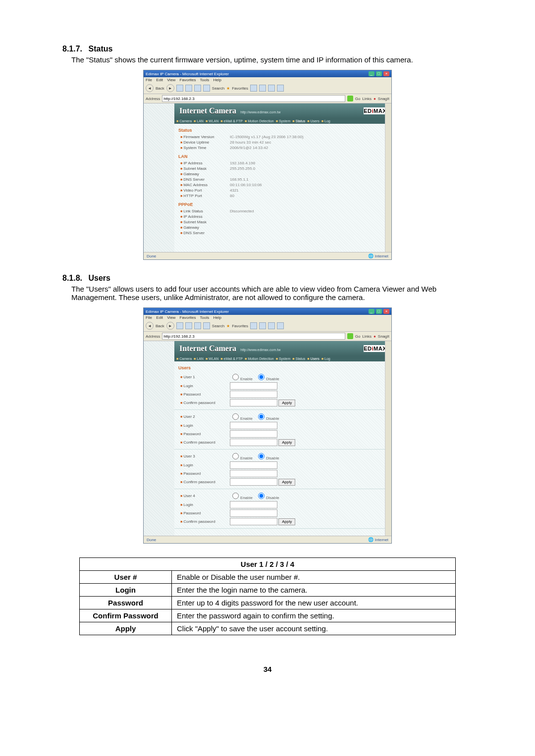 The image size is (535, 756). What do you see at coordinates (299, 121) in the screenshot?
I see `tab-status: Status` at bounding box center [299, 121].